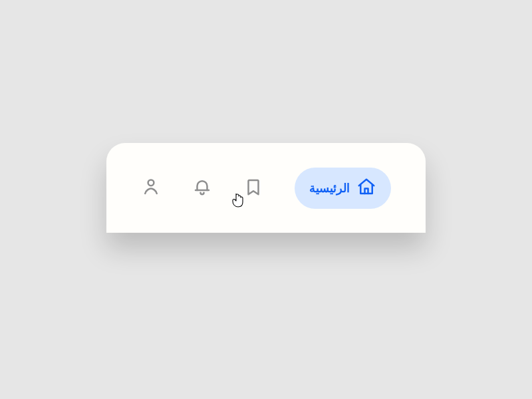 The image size is (532, 399). What do you see at coordinates (151, 188) in the screenshot?
I see `user-icon` at bounding box center [151, 188].